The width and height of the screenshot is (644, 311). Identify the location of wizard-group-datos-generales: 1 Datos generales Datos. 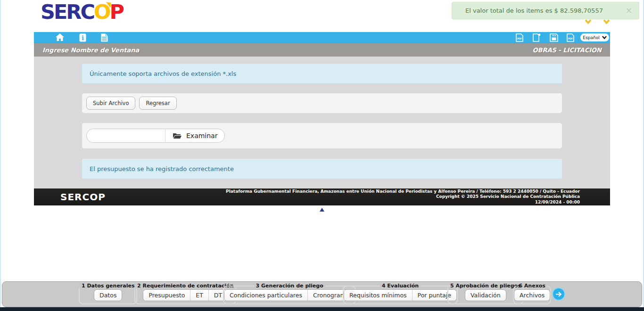
(108, 294).